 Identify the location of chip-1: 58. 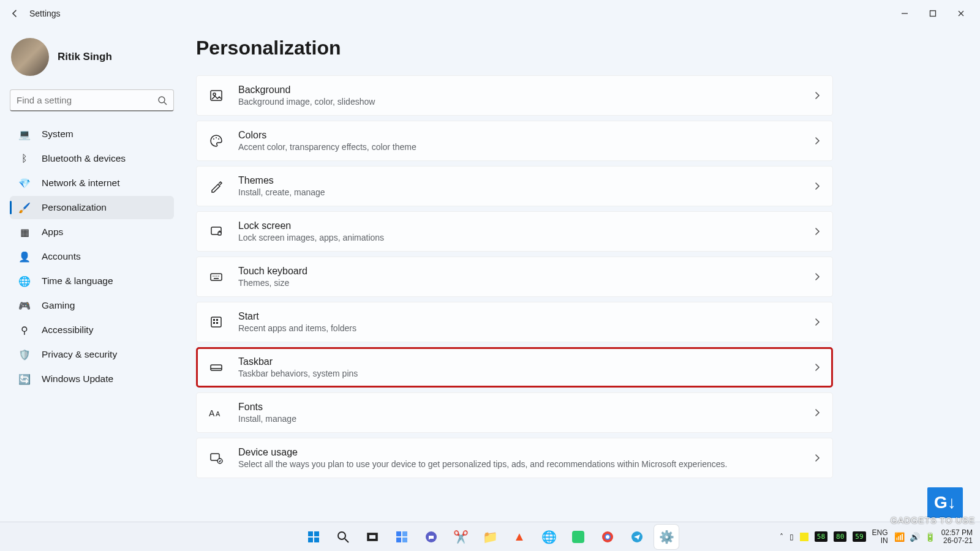
(821, 536).